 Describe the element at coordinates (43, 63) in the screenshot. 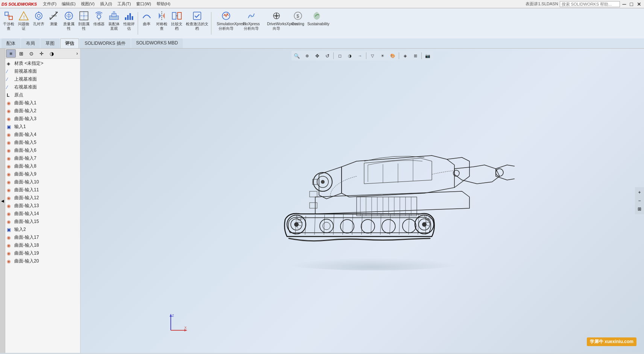

I see `tree-material: ◈ 材质 <未指定>` at that location.